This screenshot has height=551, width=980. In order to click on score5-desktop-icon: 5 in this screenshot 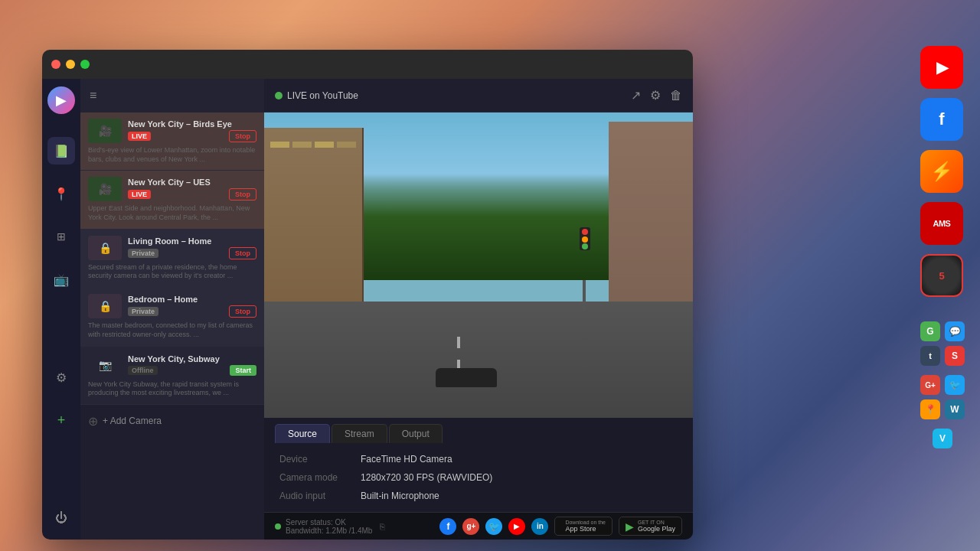, I will do `click(942, 276)`.